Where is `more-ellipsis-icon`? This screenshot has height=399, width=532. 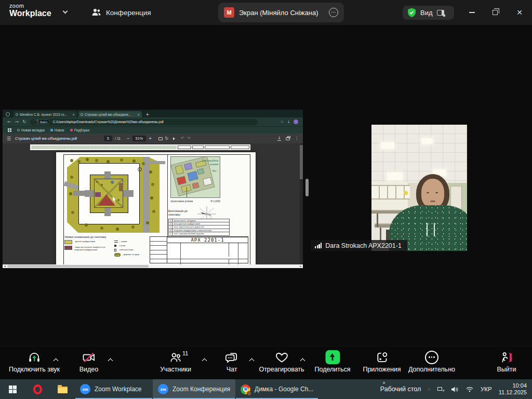
more-ellipsis-icon is located at coordinates (432, 357).